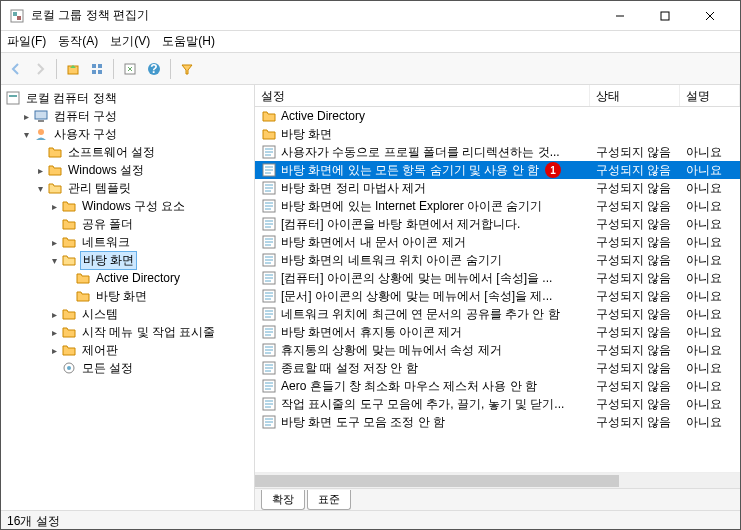  Describe the element at coordinates (498, 480) in the screenshot. I see `horizontal-scrollbar` at that location.